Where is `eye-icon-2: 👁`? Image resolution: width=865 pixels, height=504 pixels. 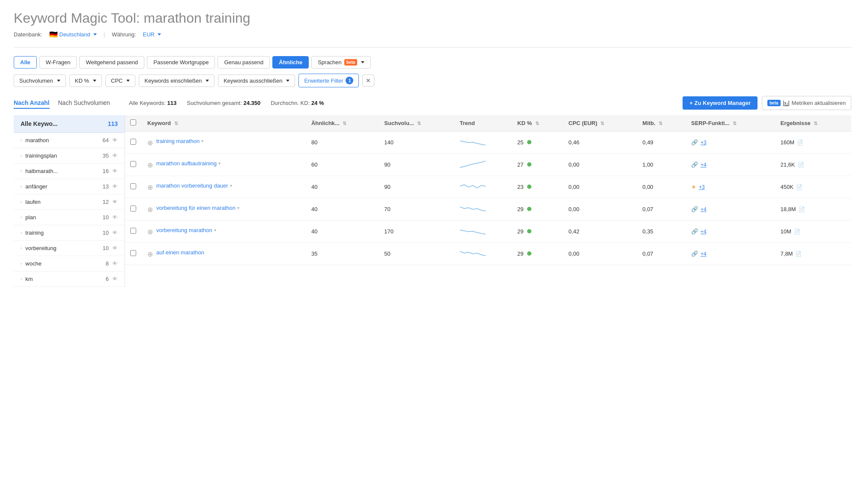
eye-icon-2: 👁 is located at coordinates (115, 171).